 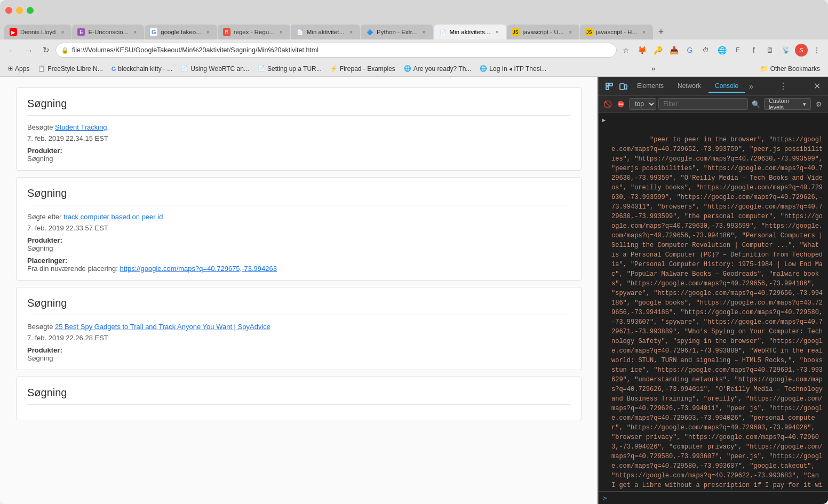 I want to click on tab-title: E-Unconscio..., so click(x=108, y=32).